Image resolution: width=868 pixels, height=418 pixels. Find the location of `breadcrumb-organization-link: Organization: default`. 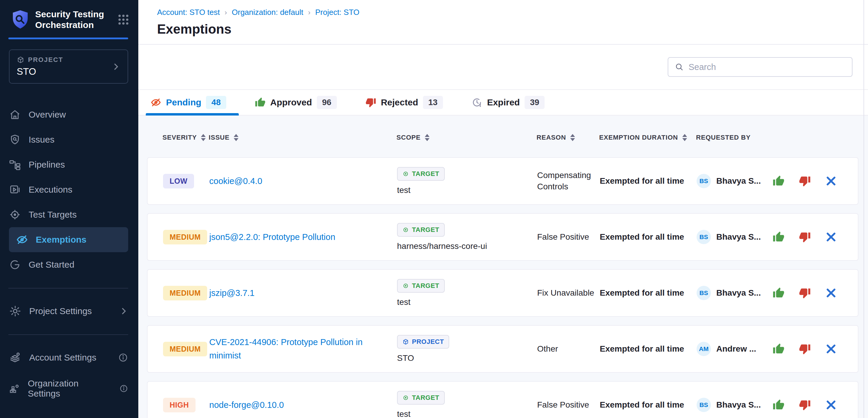

breadcrumb-organization-link: Organization: default is located at coordinates (268, 12).